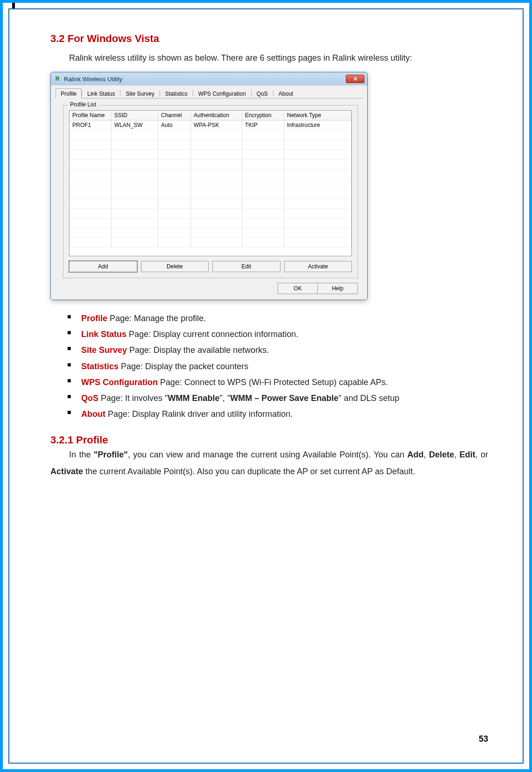  What do you see at coordinates (278, 350) in the screenshot?
I see `list-item: Site Survey Page: Display the available …` at bounding box center [278, 350].